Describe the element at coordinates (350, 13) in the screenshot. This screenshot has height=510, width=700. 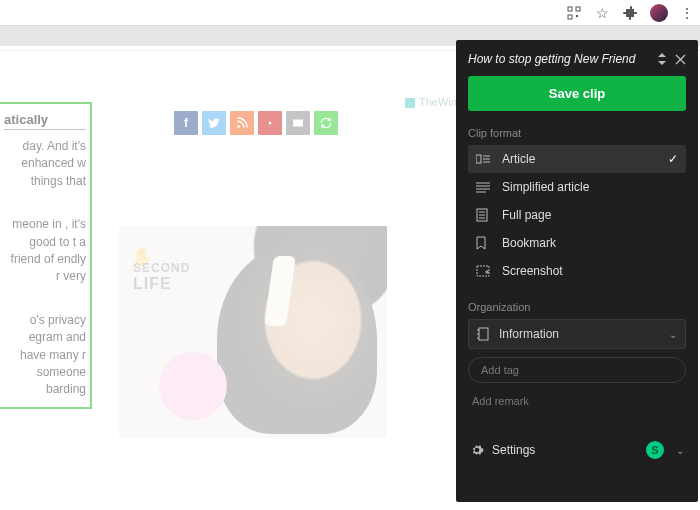
I see `browser-toolbar: ☆ ⋮` at that location.